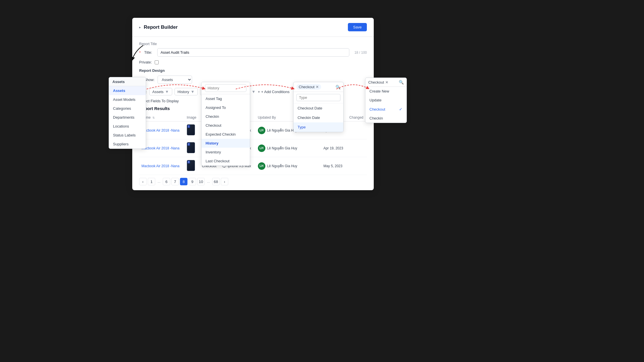 Image resolution: width=644 pixels, height=362 pixels. I want to click on table-row: Macbook Air 2018 -Nana 3 Checkout Iphone…, so click(253, 166).